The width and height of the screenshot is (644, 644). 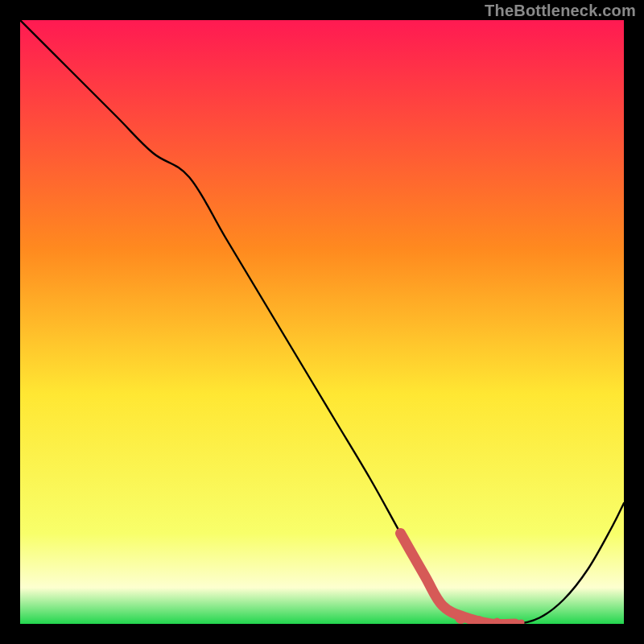 I want to click on watermark-text: TheBottleneck.com, so click(x=560, y=11).